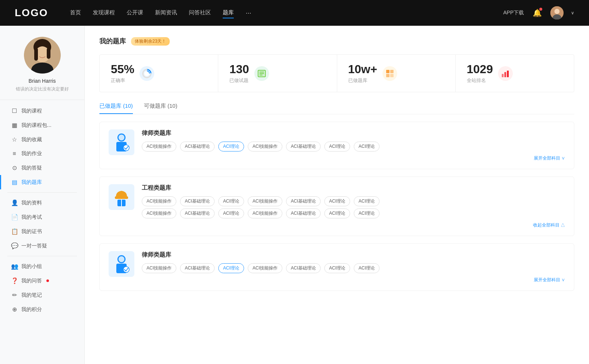 This screenshot has width=589, height=364. What do you see at coordinates (14, 154) in the screenshot?
I see `homework-icon: ≡` at bounding box center [14, 154].